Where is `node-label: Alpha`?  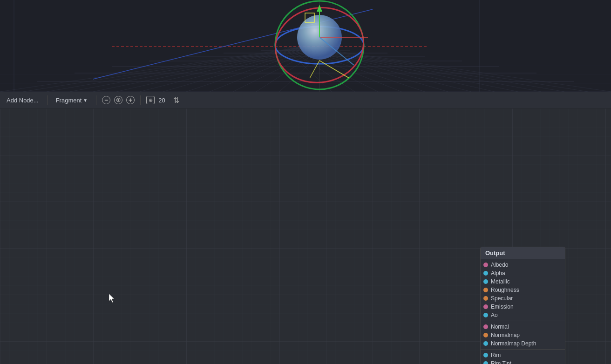 node-label: Alpha is located at coordinates (526, 273).